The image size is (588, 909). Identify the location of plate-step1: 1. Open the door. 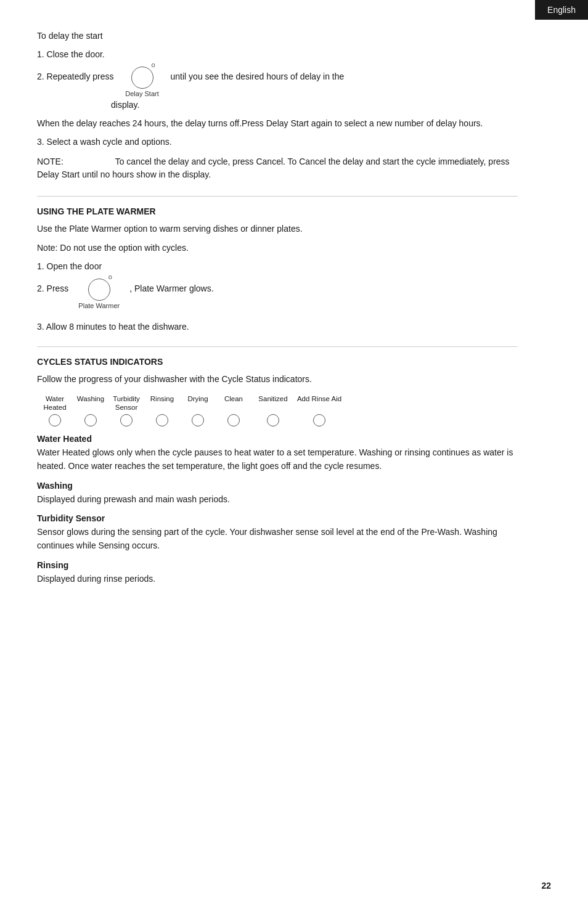
(277, 266).